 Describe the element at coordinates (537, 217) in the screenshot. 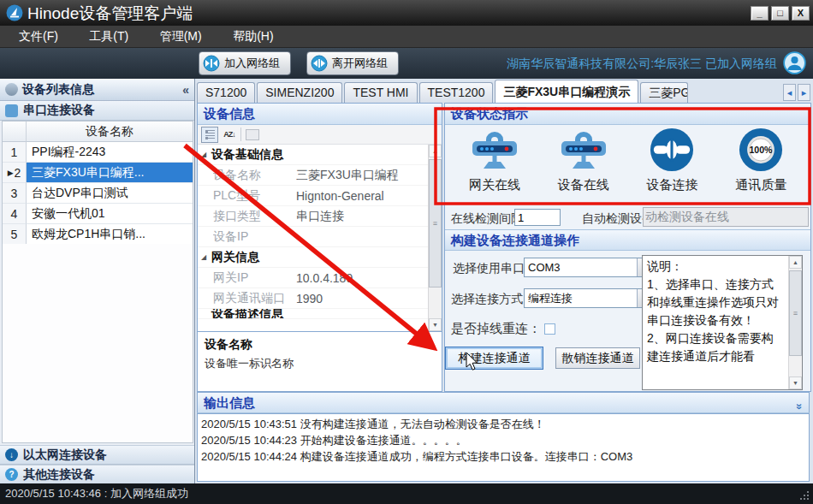

I see `interval-input` at that location.